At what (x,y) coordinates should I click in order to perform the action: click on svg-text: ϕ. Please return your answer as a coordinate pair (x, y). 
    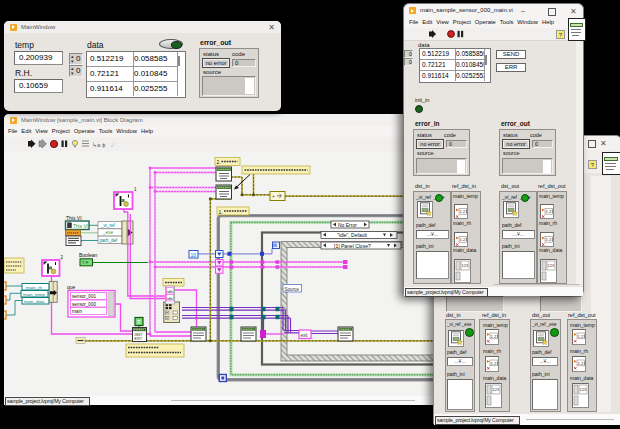
    Looking at the image, I should click on (104, 145).